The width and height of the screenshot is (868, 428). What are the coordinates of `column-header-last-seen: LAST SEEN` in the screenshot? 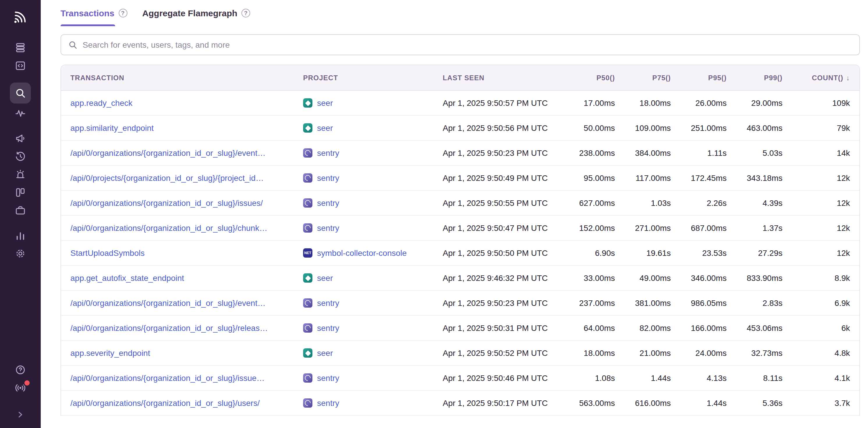 It's located at (501, 77).